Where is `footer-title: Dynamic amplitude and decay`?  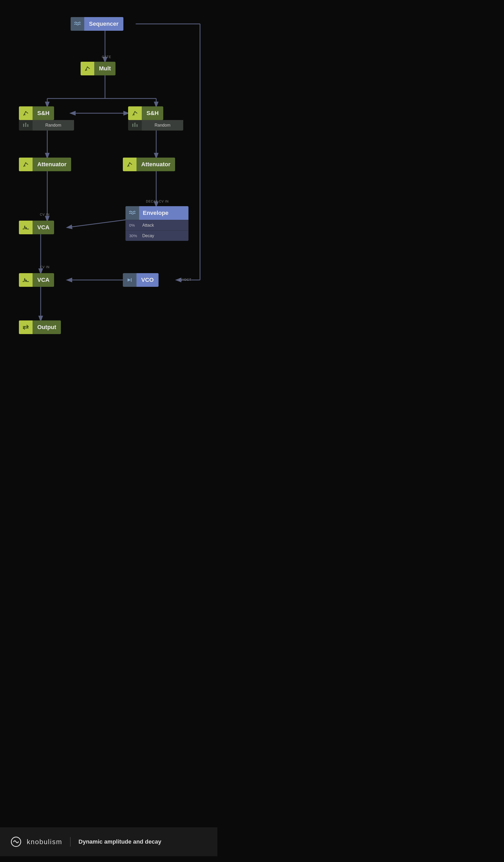
footer-title: Dynamic amplitude and decay is located at coordinates (120, 842).